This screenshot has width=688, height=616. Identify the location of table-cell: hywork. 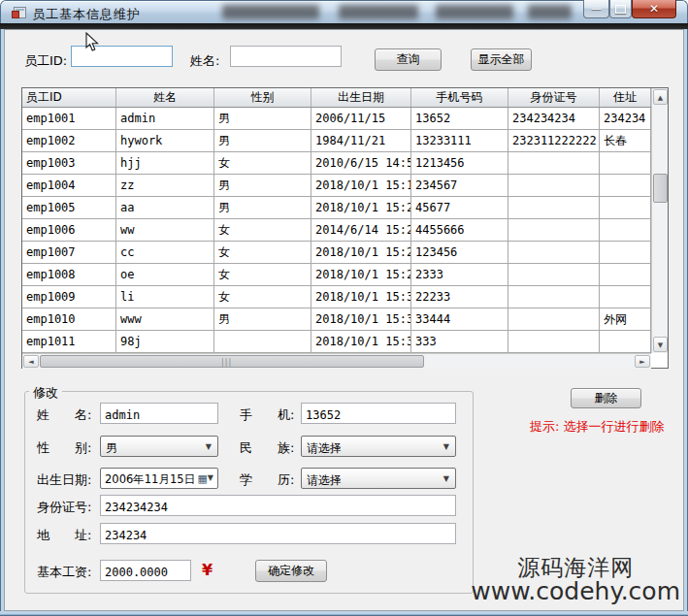
(165, 142).